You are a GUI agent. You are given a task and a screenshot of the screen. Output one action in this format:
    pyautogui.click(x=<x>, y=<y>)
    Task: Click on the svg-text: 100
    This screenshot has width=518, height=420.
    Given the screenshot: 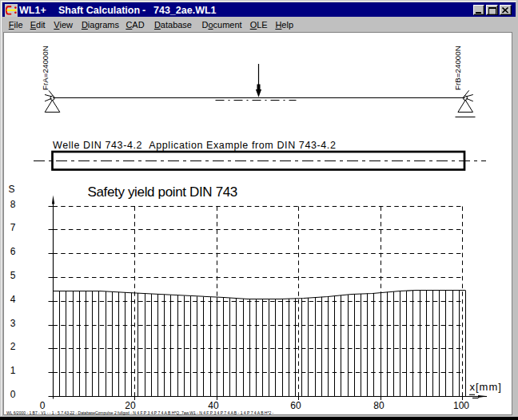 What is the action you would take?
    pyautogui.click(x=461, y=406)
    